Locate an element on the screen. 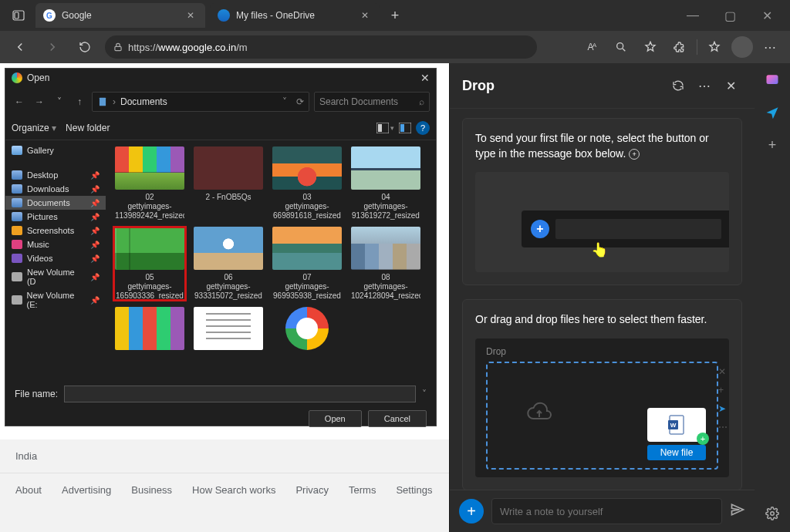 This screenshot has width=790, height=532. forward-button is located at coordinates (52, 47).